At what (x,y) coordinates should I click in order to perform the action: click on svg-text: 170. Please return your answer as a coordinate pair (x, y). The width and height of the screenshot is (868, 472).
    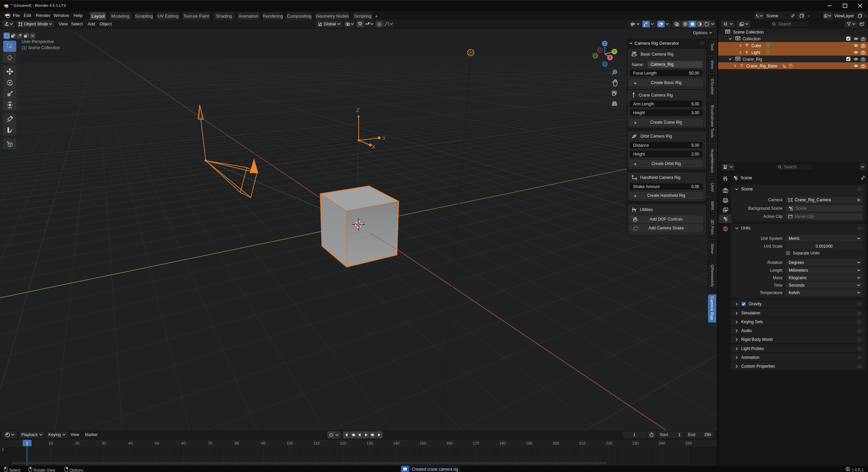
    Looking at the image, I should click on (476, 443).